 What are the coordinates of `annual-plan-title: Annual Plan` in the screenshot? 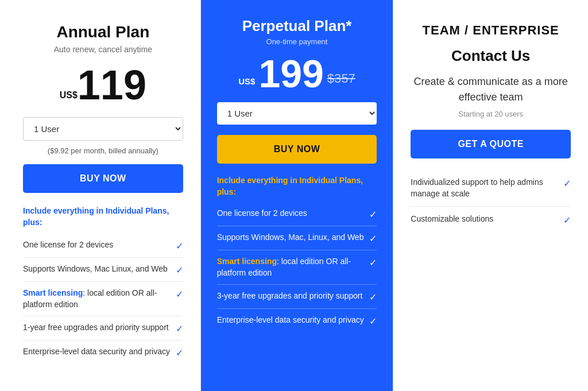 It's located at (103, 32).